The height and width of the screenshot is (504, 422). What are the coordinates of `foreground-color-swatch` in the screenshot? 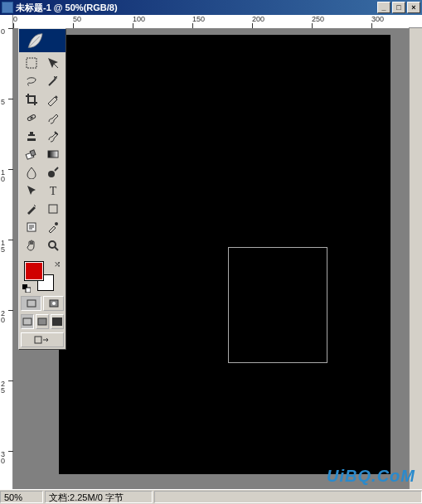 It's located at (34, 271).